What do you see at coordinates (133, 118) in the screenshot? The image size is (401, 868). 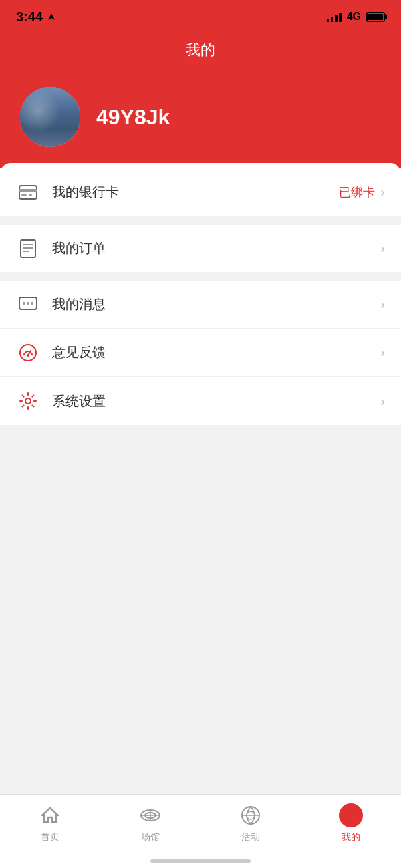 I see `username: 49Y8Jk` at bounding box center [133, 118].